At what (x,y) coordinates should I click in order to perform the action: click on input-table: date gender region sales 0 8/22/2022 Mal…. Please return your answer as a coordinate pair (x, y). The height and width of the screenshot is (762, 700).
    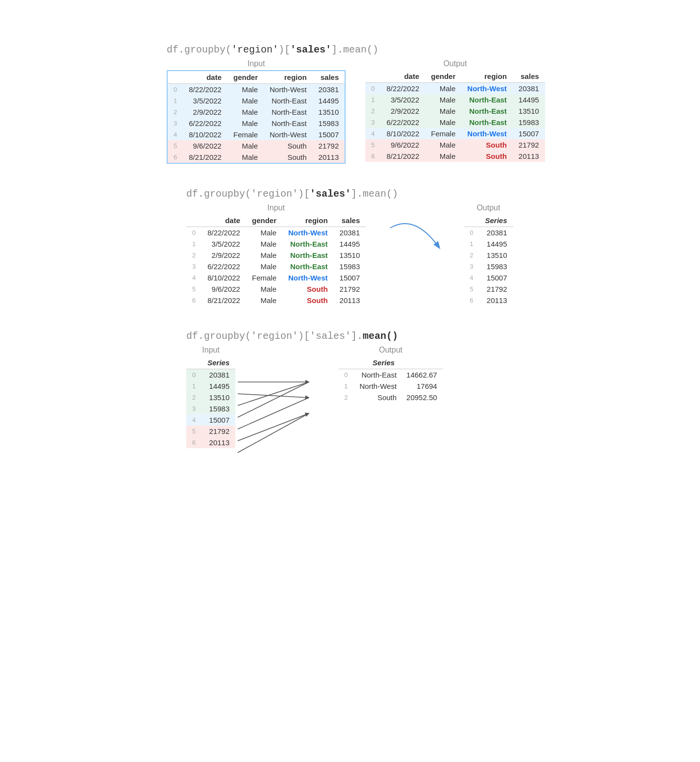
    Looking at the image, I should click on (256, 117).